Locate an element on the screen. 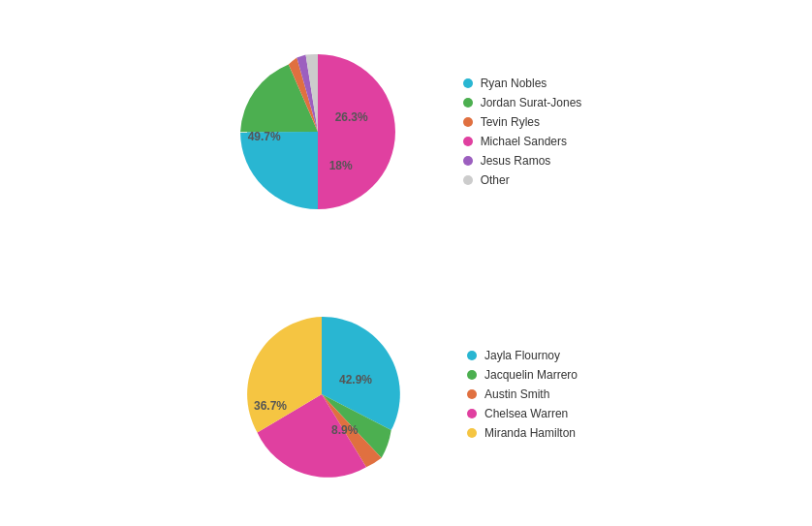  slice-ryan is located at coordinates (279, 170).